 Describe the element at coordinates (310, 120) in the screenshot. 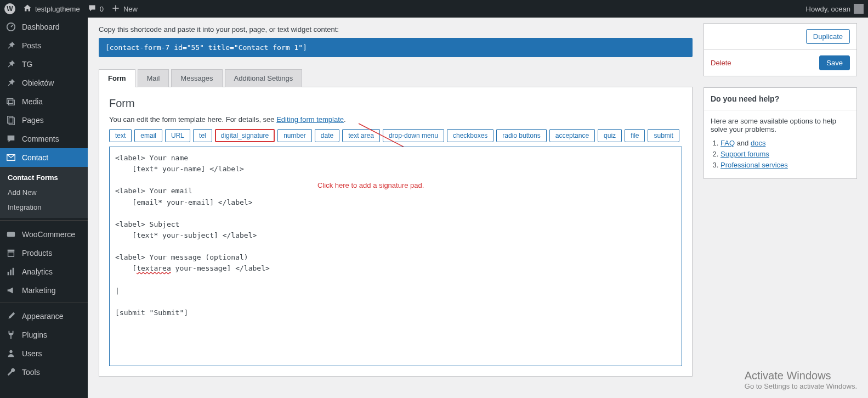

I see `editing-template-link: Editing form template` at that location.